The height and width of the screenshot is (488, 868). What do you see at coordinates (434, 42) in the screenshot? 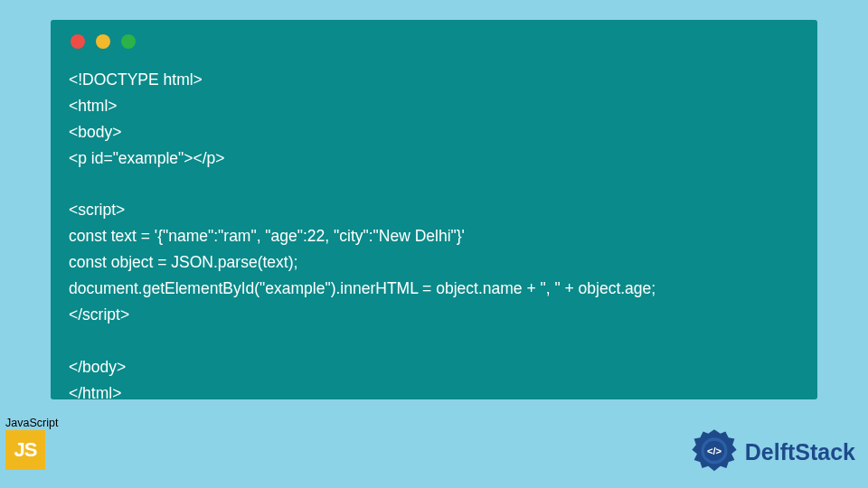
I see `window-controls` at bounding box center [434, 42].